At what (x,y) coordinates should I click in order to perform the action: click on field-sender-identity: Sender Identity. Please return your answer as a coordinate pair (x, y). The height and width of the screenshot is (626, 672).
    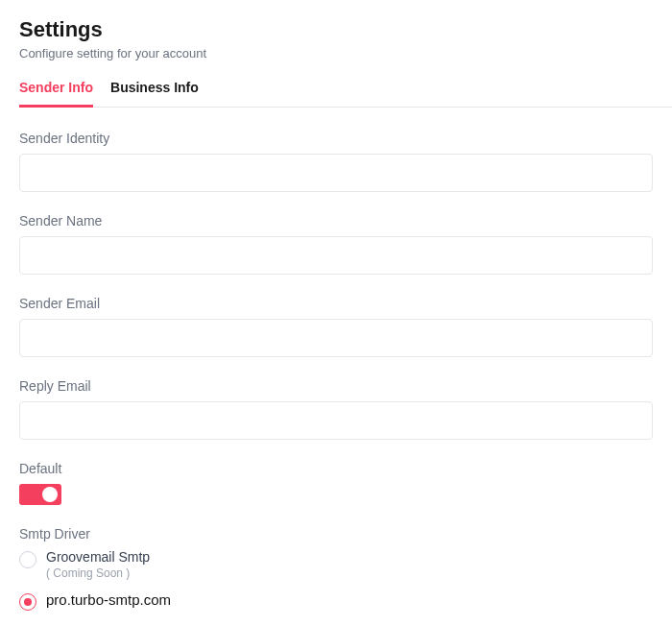
    Looking at the image, I should click on (346, 161).